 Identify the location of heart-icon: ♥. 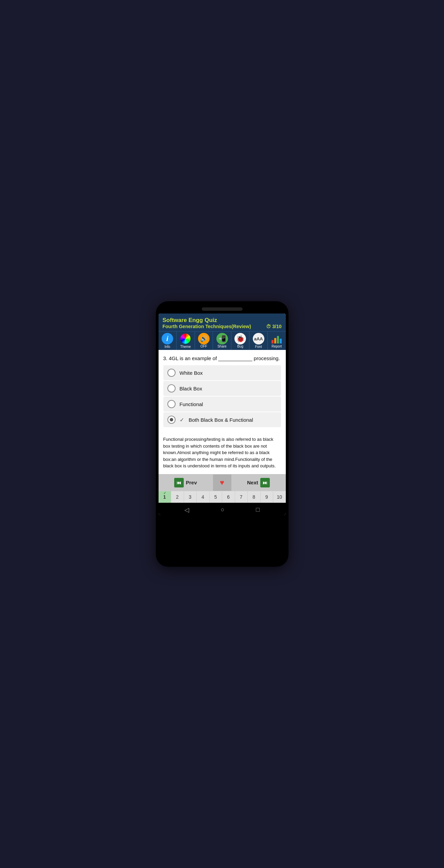
(222, 483).